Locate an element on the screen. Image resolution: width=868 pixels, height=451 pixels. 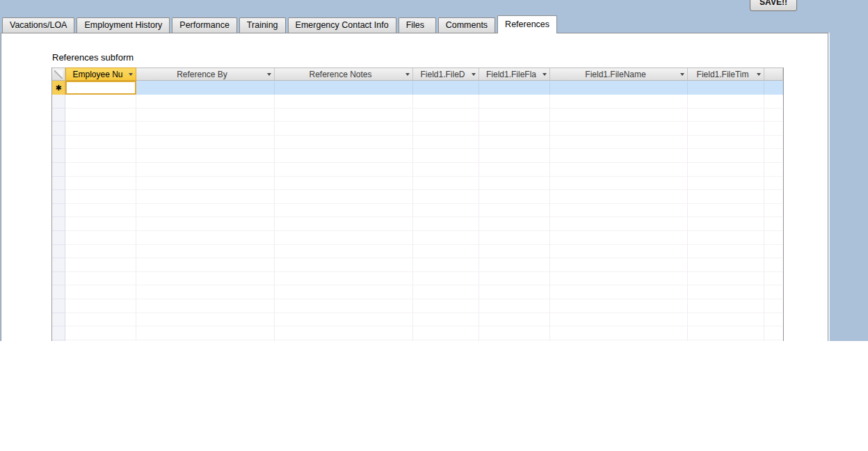
tab-performance: Performance is located at coordinates (204, 25).